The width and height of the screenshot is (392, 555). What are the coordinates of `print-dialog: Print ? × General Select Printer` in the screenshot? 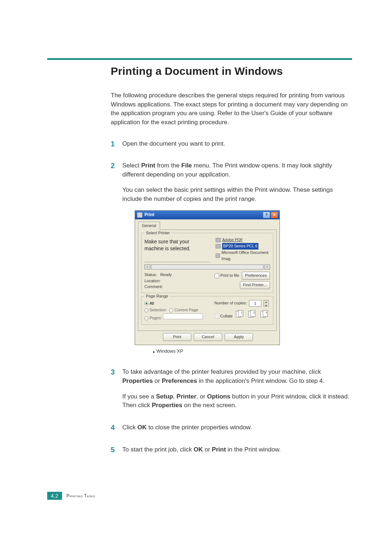 It's located at (207, 278).